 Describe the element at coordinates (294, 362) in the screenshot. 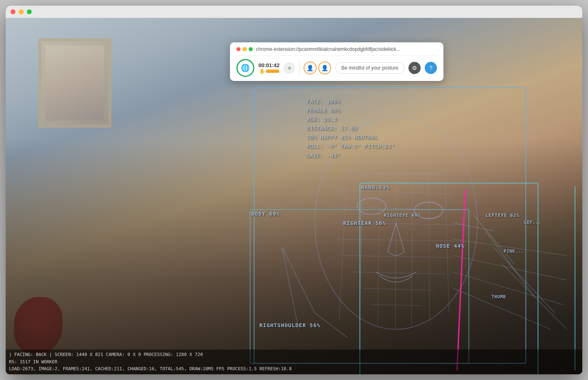

I see `status-bar: | FACING: BACK | SCREEN: 1440 X 821 CAME…` at that location.